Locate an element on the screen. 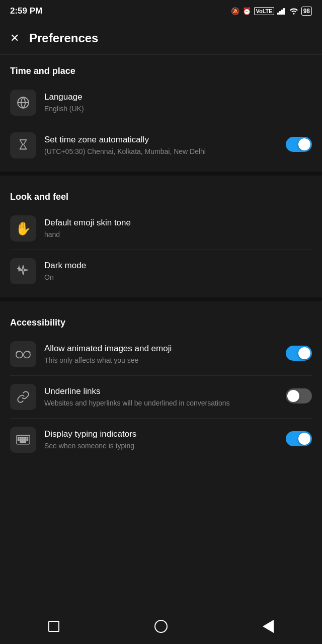 This screenshot has height=644, width=322. page-title: Preferences is located at coordinates (63, 38).